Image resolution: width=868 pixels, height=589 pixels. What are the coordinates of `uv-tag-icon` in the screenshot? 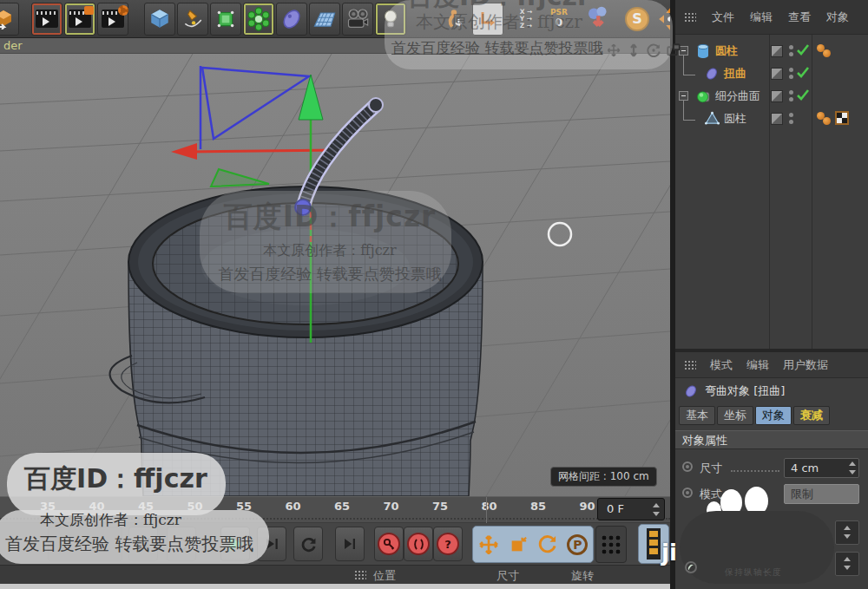 It's located at (842, 118).